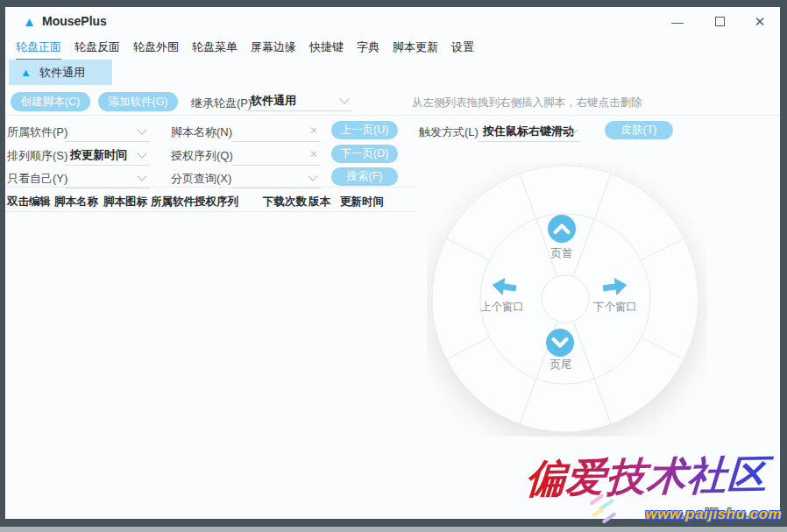 The width and height of the screenshot is (787, 532). What do you see at coordinates (362, 202) in the screenshot?
I see `col-update-time: 更新时间` at bounding box center [362, 202].